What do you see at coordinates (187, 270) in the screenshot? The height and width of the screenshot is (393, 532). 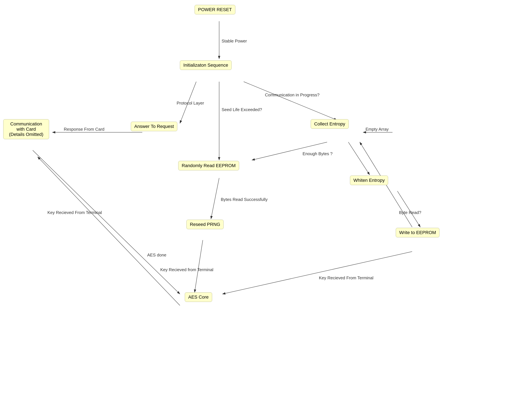 I see `label-key-recv-2: Key Recieved from Terminal` at bounding box center [187, 270].